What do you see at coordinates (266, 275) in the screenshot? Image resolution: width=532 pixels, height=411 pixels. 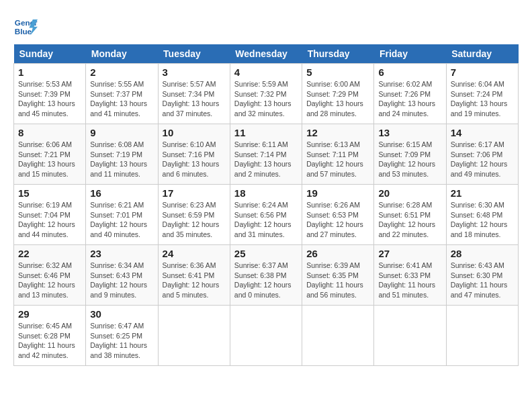 I see `week-row-4: 22 Sunrise: 6:32 AM Sunset: 6:46 PM Dayl…` at bounding box center [266, 275].